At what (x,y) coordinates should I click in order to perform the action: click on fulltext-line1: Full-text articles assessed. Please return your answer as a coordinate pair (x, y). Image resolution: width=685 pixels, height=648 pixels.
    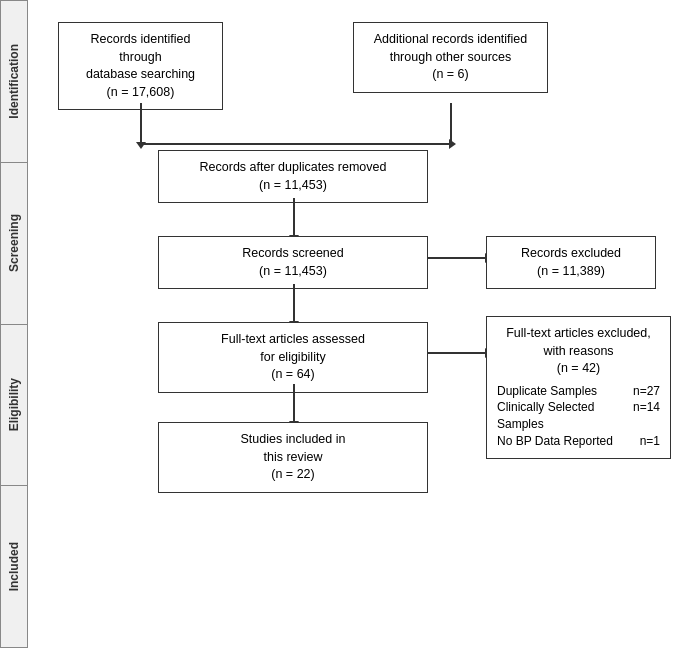
    Looking at the image, I should click on (293, 339).